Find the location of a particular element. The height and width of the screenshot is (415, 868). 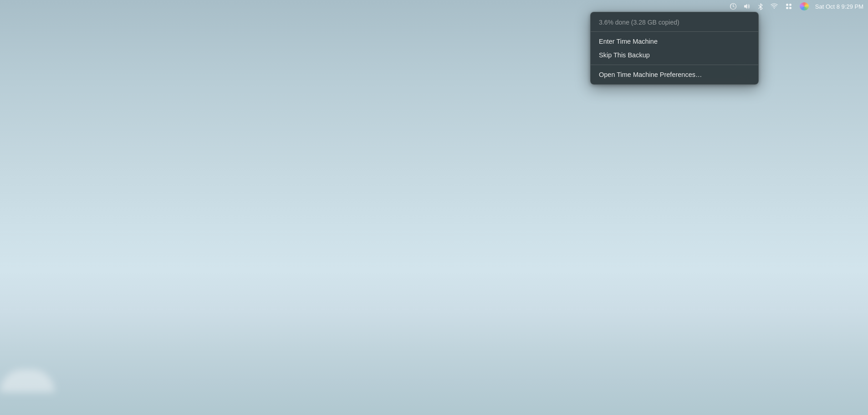

menu-section-prefs: Open Time Machine Preferences… is located at coordinates (674, 75).